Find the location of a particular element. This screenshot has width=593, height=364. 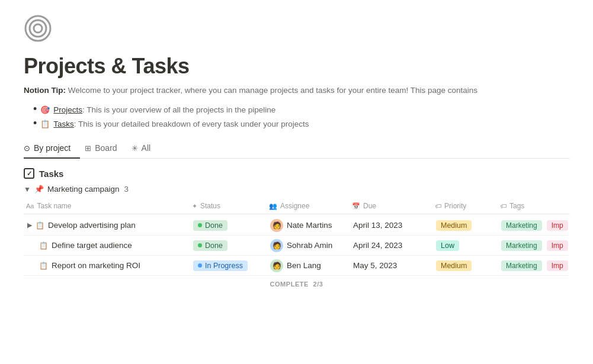

task-name-2: Report on marketing ROI is located at coordinates (96, 265).